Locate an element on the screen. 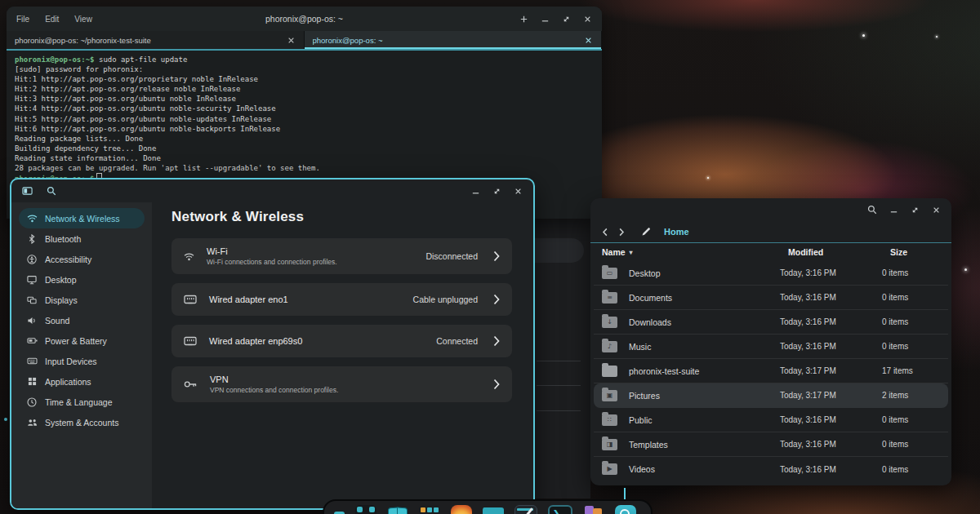 Image resolution: width=980 pixels, height=514 pixels. file-row-downloads: ↓DownloadsToday, 3:16 PM0 items is located at coordinates (771, 322).